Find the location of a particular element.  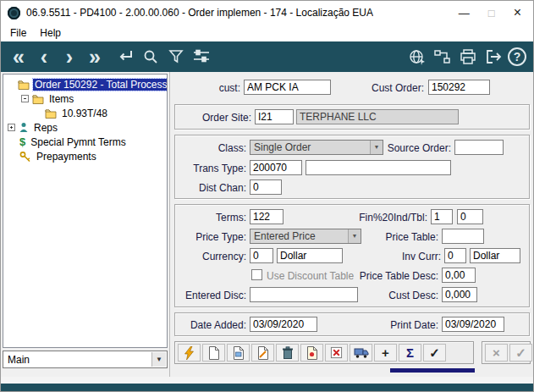

cust-desc-field is located at coordinates (460, 295).